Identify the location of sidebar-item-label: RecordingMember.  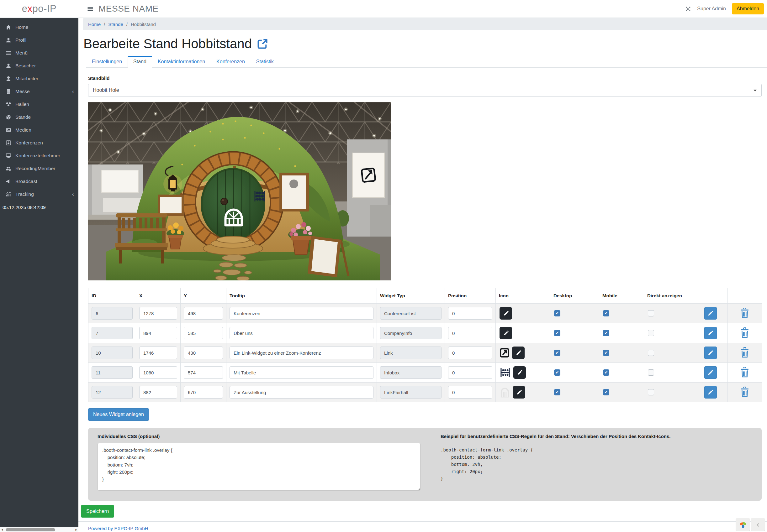
(35, 169).